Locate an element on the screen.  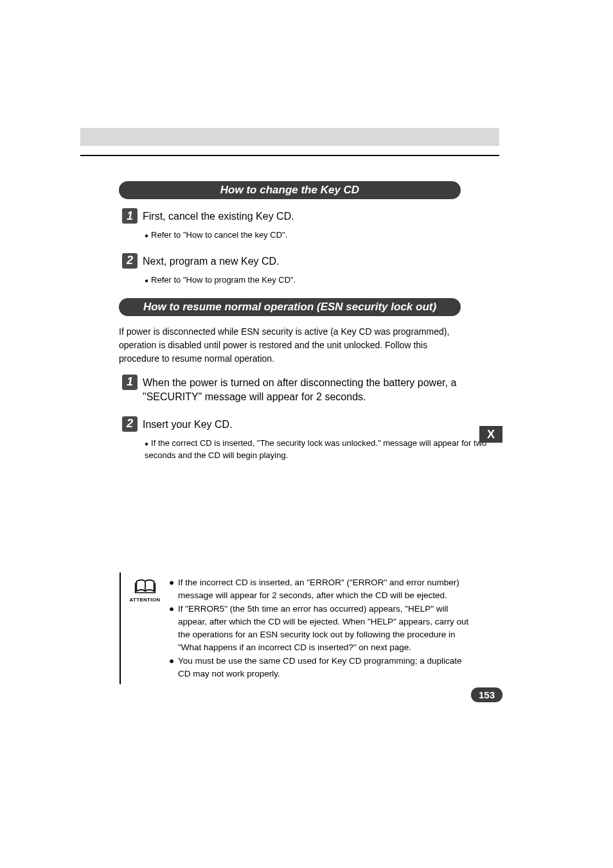
attention-item: ● If "ERROR5" (the 5th time an error has… is located at coordinates (323, 628).